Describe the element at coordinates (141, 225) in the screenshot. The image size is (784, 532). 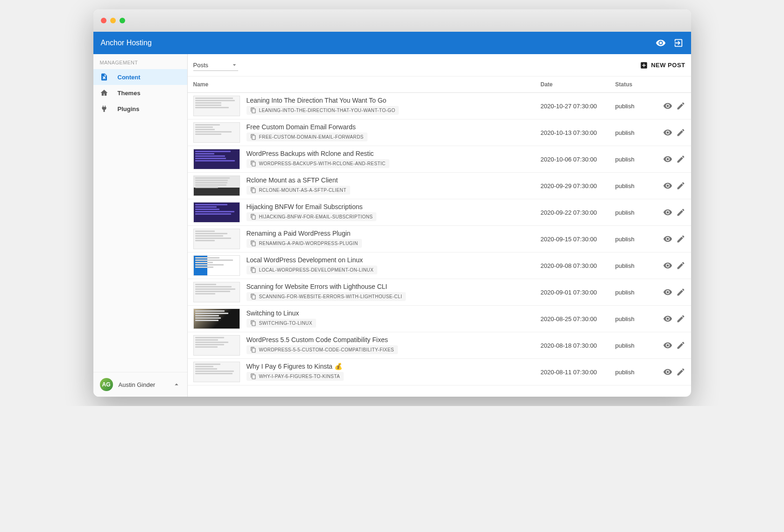
I see `sidebar: MANAGEMENT Content Themes Plugins AG Aus…` at that location.